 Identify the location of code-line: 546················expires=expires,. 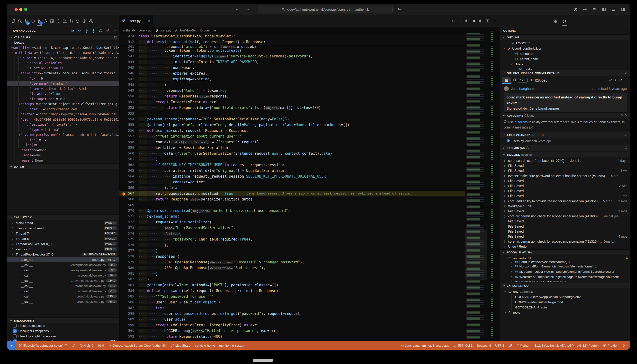
(292, 74).